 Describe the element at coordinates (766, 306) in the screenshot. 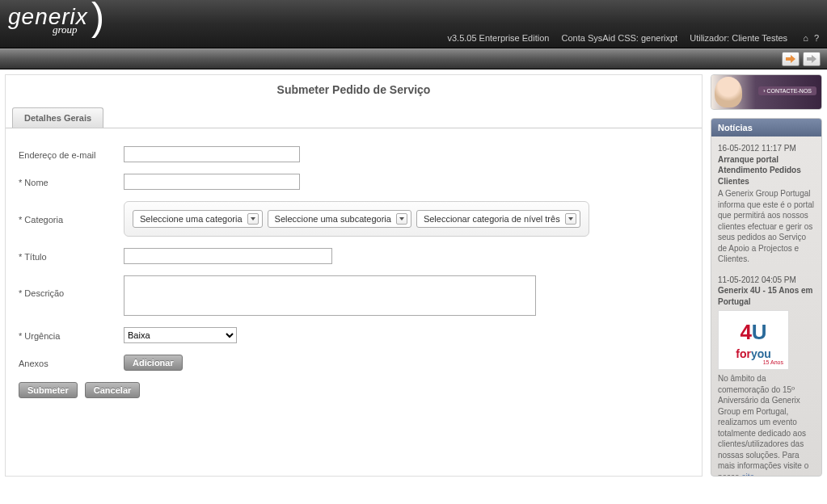

I see `news-body: 16-05-2012 11:17 PM Arranque portal Aten…` at that location.